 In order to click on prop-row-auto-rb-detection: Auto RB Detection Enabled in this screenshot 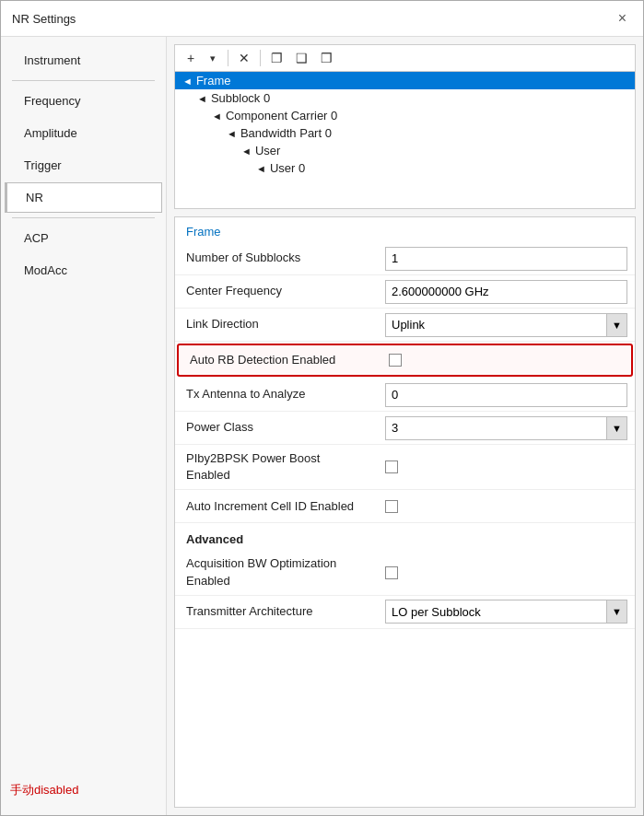, I will do `click(405, 360)`.